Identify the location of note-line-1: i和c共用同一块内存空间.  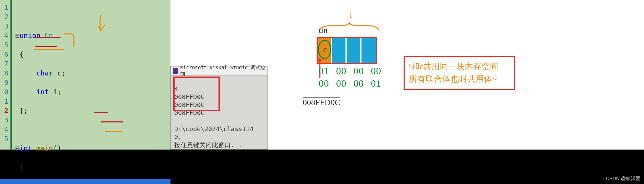
(459, 66).